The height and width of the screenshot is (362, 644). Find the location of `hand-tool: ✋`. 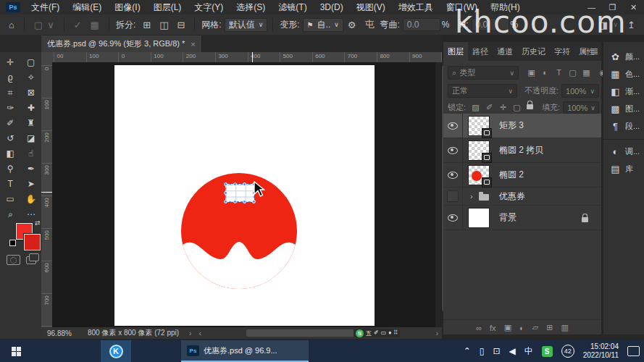

hand-tool: ✋ is located at coordinates (32, 198).